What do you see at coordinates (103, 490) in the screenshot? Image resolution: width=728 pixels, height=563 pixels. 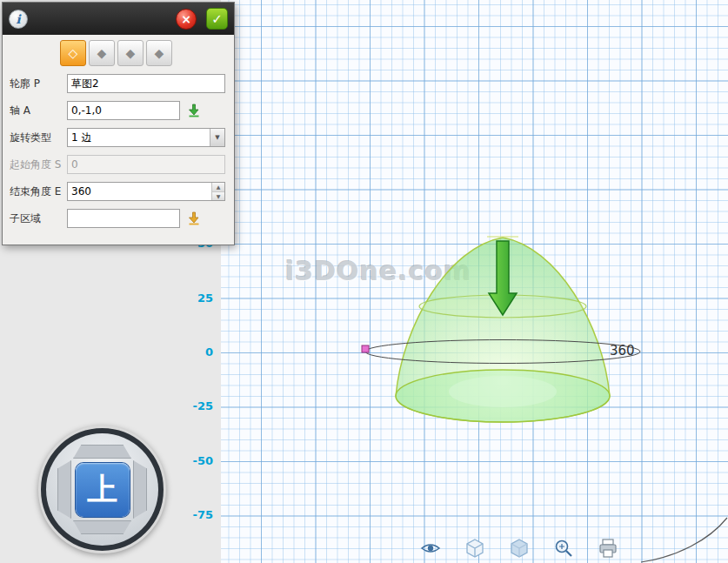 I see `viewcube-face-top: 上` at bounding box center [103, 490].